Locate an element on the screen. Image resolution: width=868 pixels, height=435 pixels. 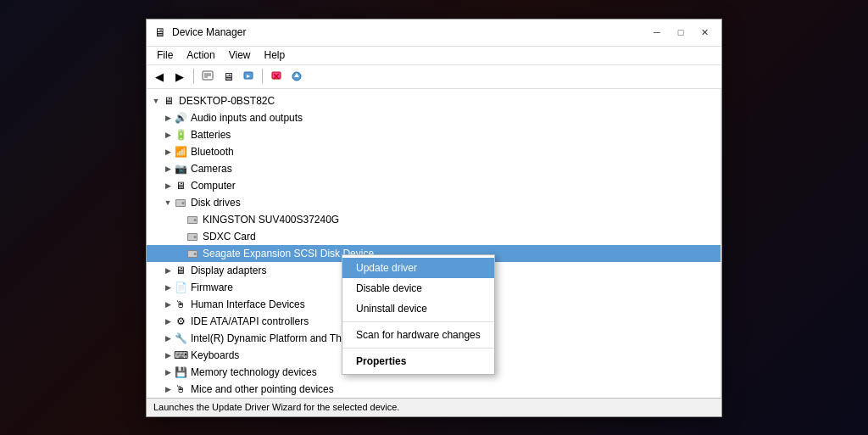
expand-hid: ▶ is located at coordinates (168, 304).